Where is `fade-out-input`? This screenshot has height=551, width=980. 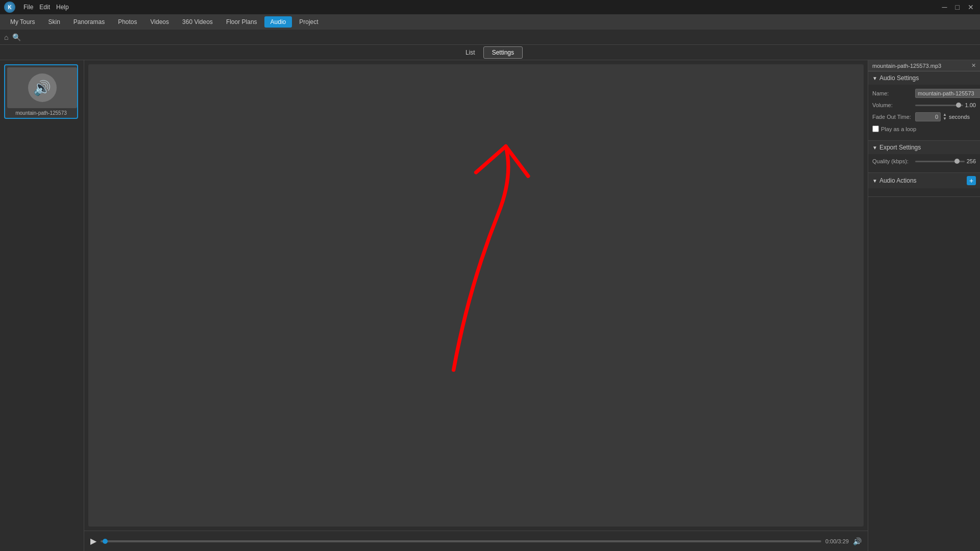 fade-out-input is located at coordinates (928, 117).